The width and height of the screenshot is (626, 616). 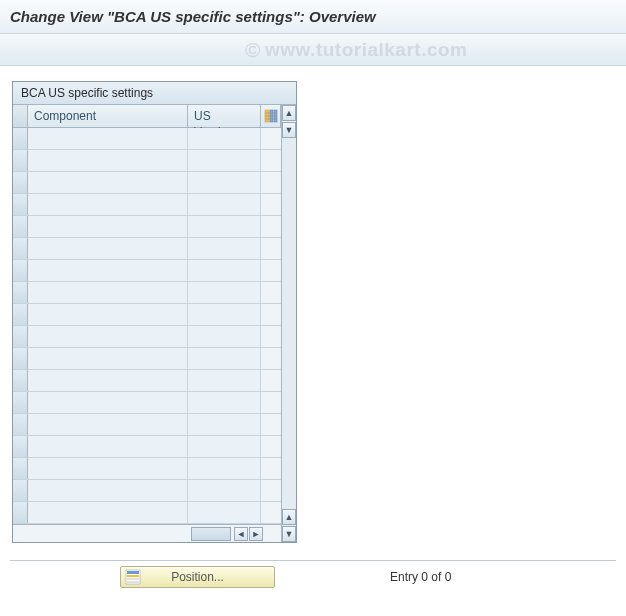 What do you see at coordinates (20, 116) in the screenshot?
I see `row-selector-header` at bounding box center [20, 116].